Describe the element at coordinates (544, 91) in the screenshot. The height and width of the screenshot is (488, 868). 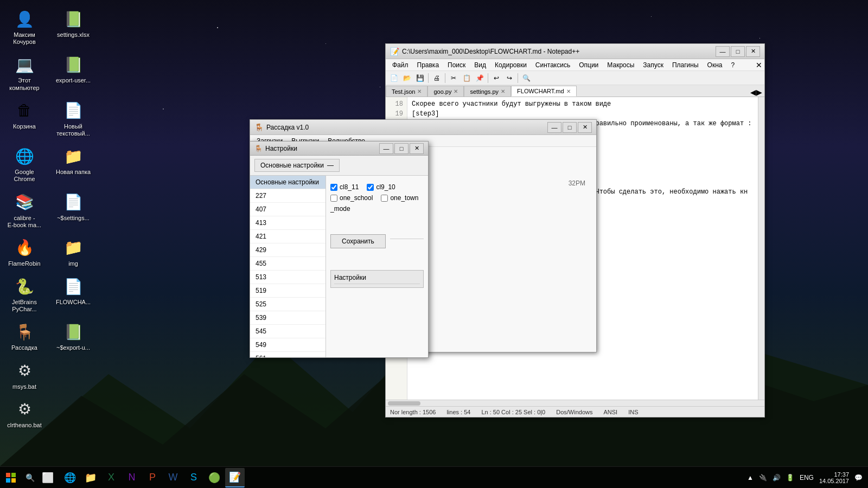
I see `tab-flowchart-md: FLOWCHART.md ✕` at that location.